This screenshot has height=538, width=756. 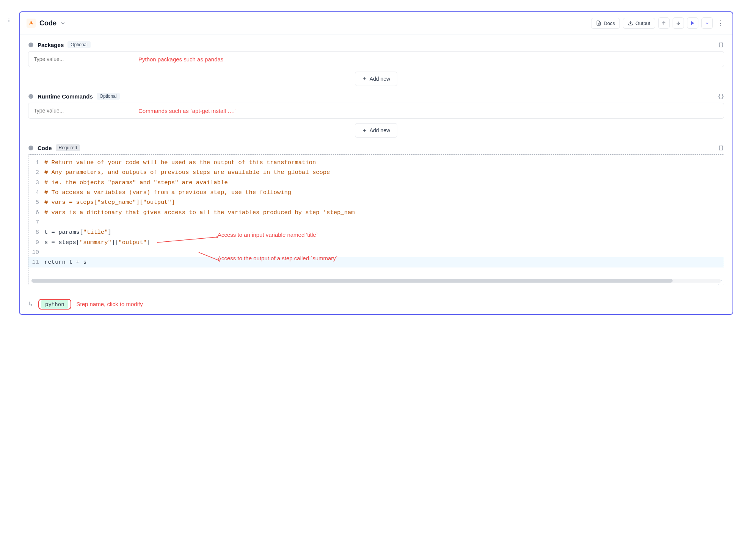 I want to click on card-footer: ↳ python Step name, click to modify, so click(x=376, y=305).